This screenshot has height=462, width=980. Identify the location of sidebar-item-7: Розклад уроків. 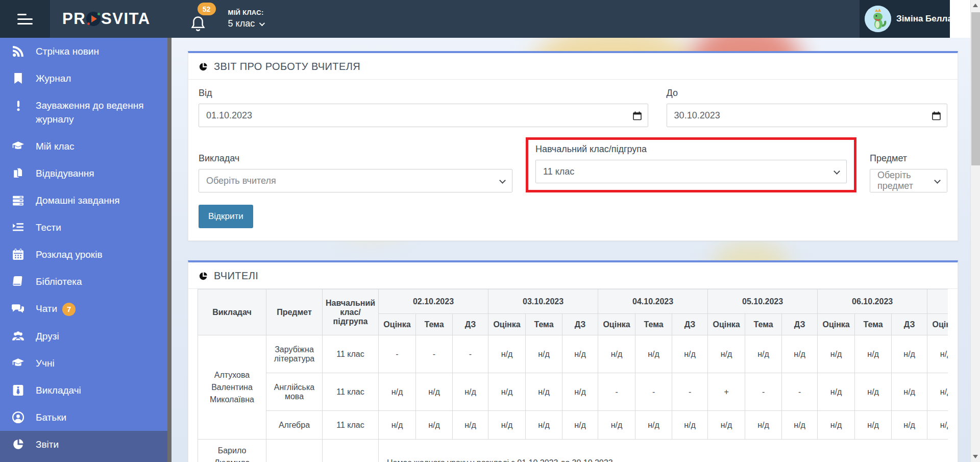
(86, 254).